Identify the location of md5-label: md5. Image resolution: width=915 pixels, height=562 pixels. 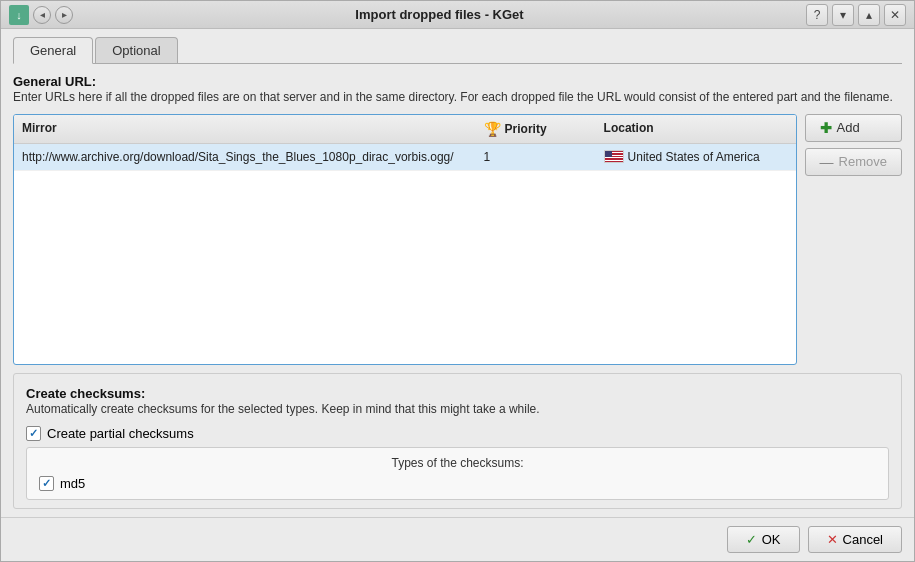
(72, 484).